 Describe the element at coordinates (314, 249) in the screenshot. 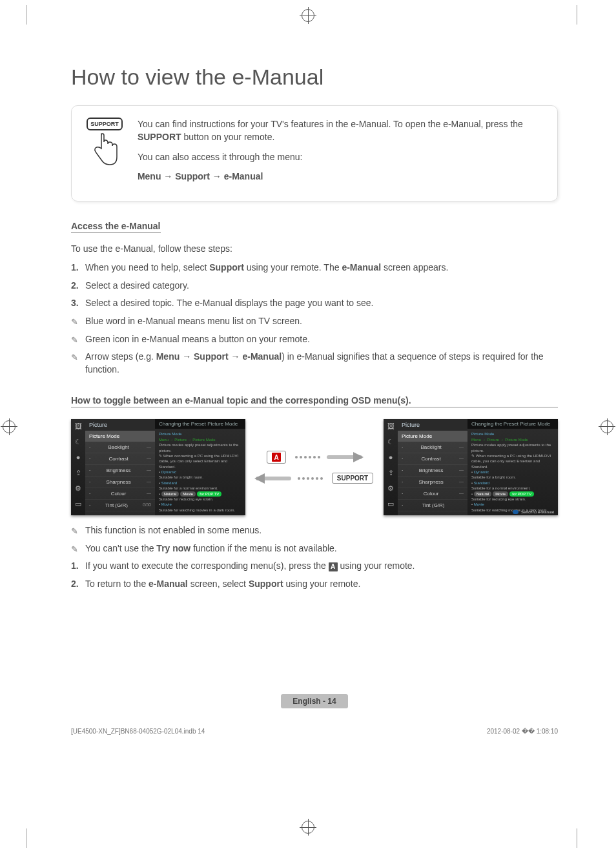

I see `access-lead: To use the e-Manual, follow these steps:` at that location.